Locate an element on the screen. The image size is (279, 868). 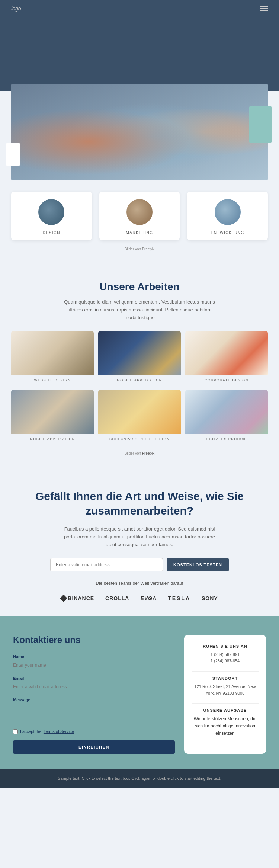
entwicklung-image is located at coordinates (228, 212).